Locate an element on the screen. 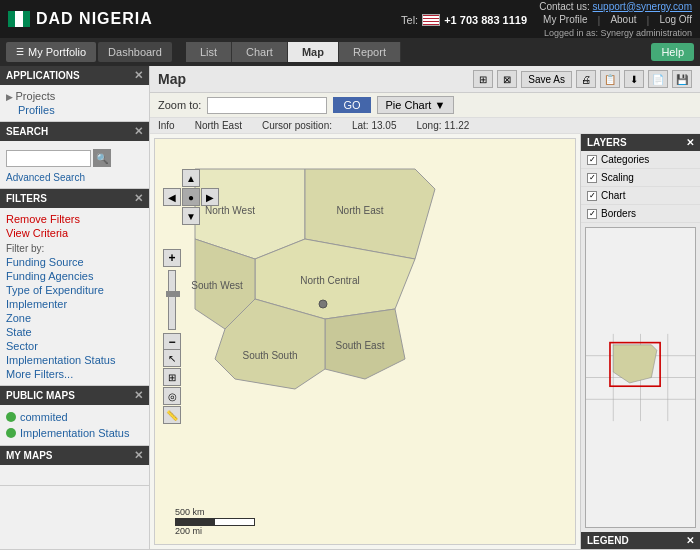  minimap-svg is located at coordinates (640, 378).